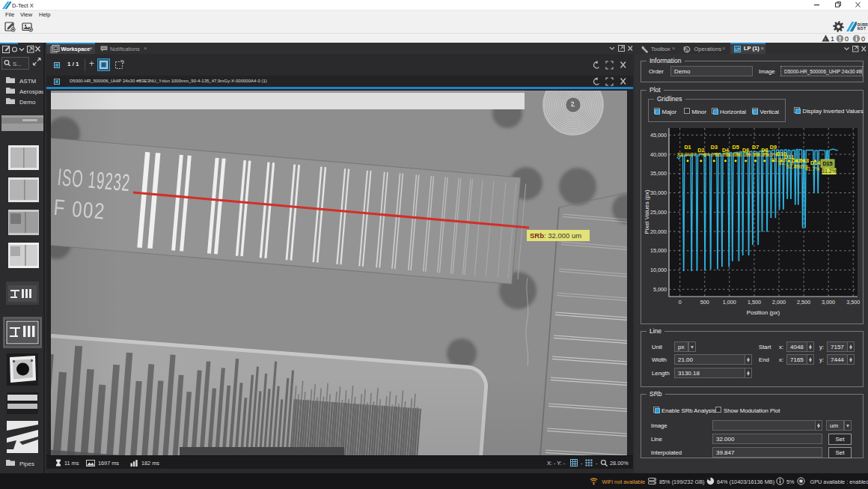  Describe the element at coordinates (735, 147) in the screenshot. I see `svg-text: D5` at that location.